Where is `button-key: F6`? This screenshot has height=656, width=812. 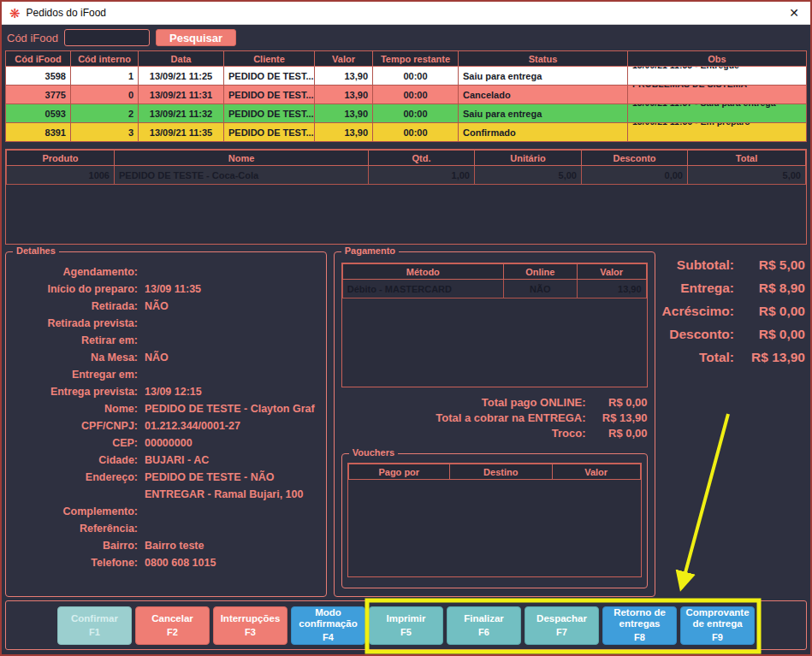 button-key: F6 is located at coordinates (484, 633).